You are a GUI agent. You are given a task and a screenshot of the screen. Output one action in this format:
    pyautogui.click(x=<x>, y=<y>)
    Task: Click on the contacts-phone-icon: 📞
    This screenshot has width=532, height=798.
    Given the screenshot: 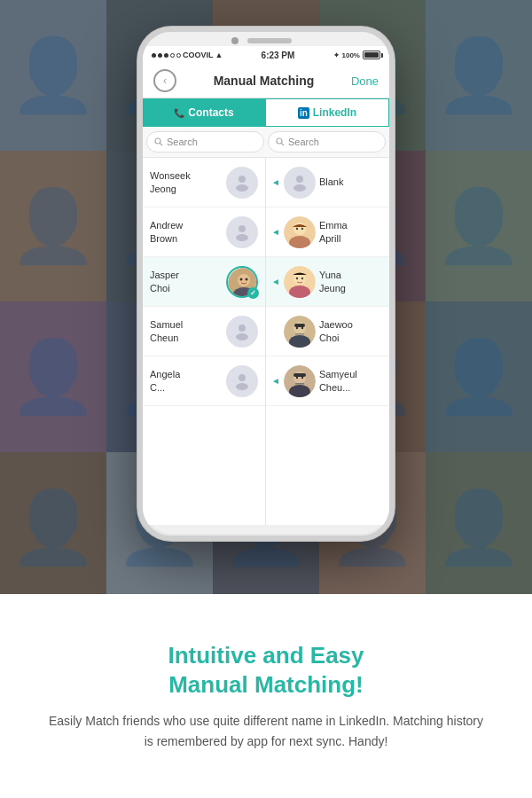 What is the action you would take?
    pyautogui.click(x=179, y=113)
    